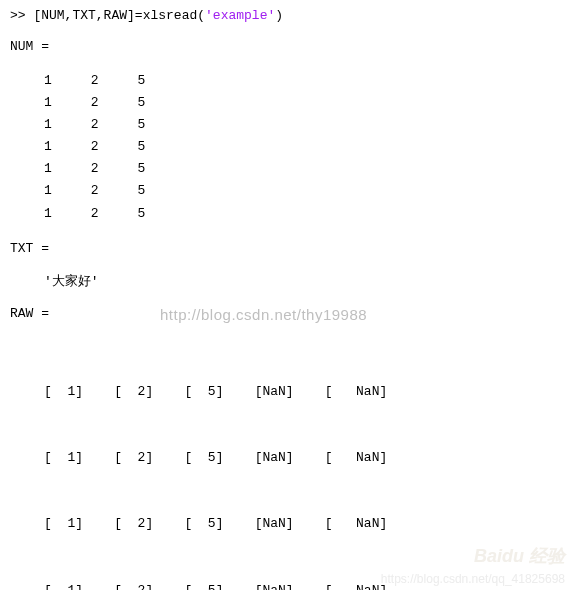  Describe the element at coordinates (22, 16) in the screenshot. I see `prompt-symbol: >>` at that location.